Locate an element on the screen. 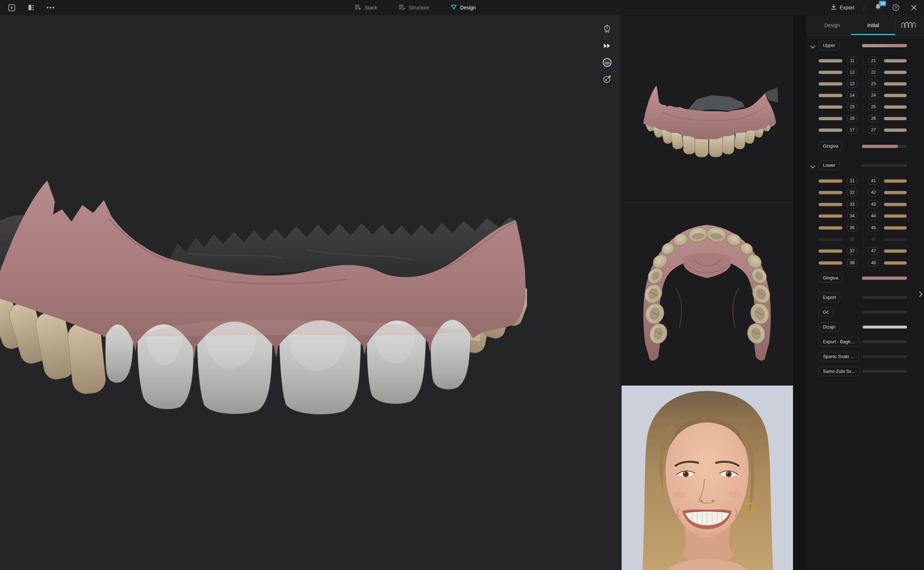 The image size is (924, 570). tooth-badge-48: 48 is located at coordinates (874, 263).